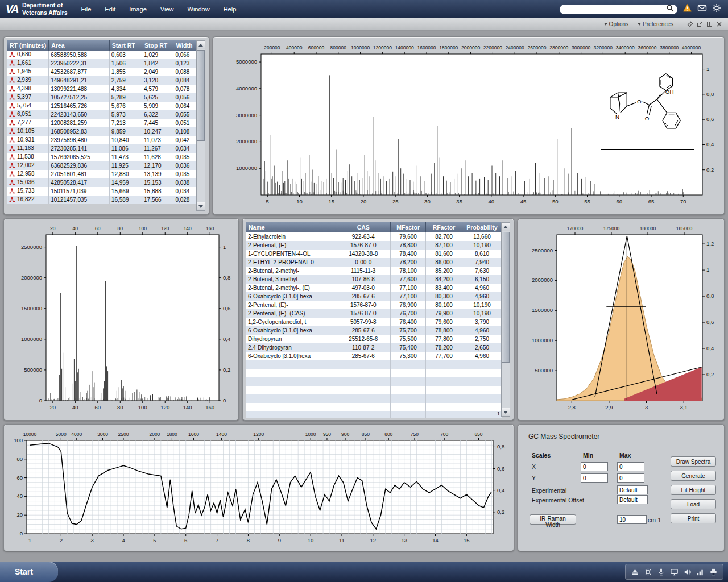  Describe the element at coordinates (86, 9) in the screenshot. I see `menu-file: File` at that location.